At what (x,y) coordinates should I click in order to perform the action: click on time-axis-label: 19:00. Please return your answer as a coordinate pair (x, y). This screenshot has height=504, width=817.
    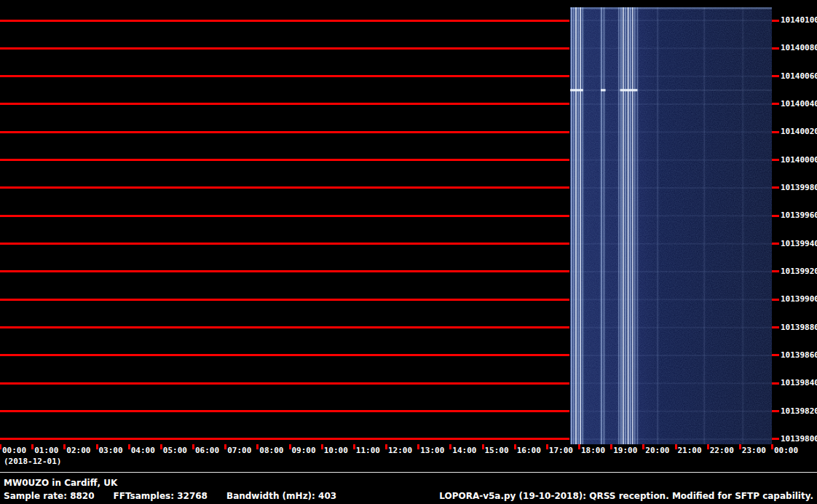
    Looking at the image, I should click on (625, 451).